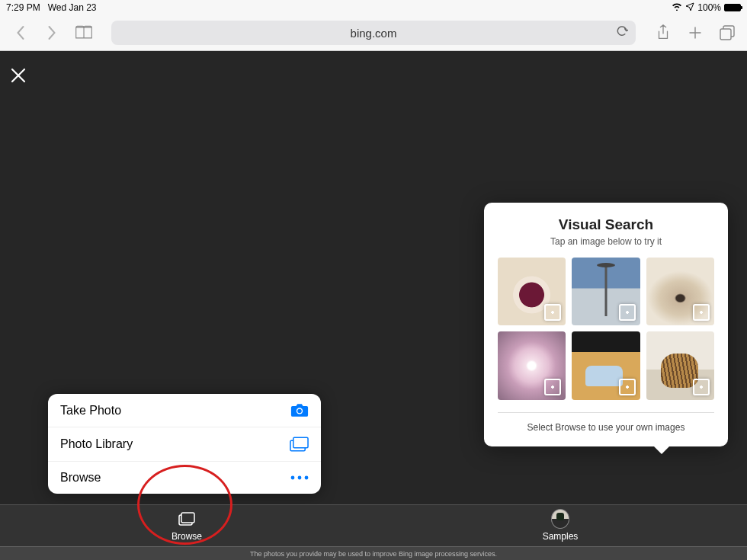 The image size is (747, 560). Describe the element at coordinates (187, 519) in the screenshot. I see `browse-tab-icon` at that location.